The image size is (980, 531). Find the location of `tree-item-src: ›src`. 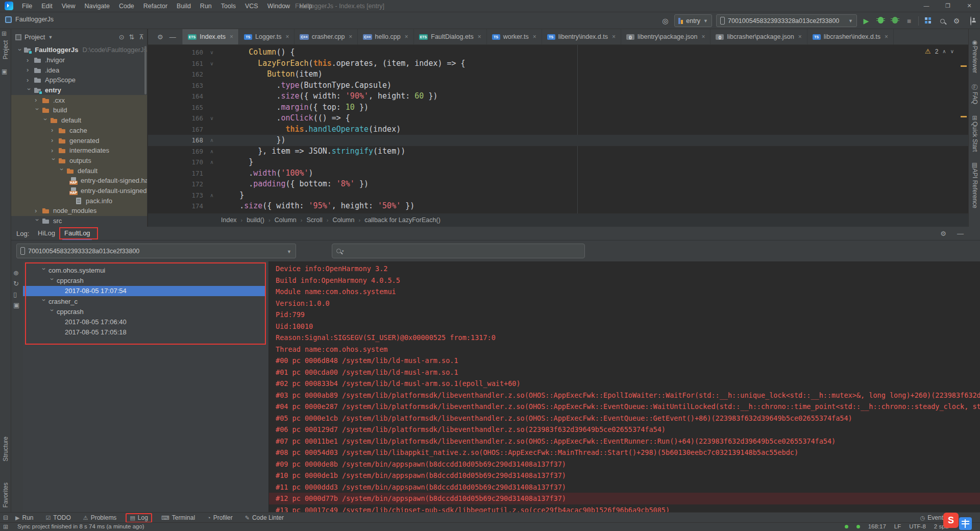

tree-item-src: ›src is located at coordinates (79, 221).